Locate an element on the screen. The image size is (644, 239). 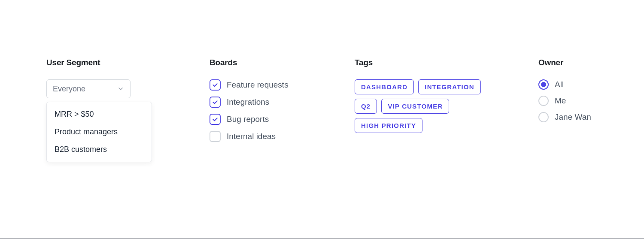
tags-title: Tags is located at coordinates (447, 63).